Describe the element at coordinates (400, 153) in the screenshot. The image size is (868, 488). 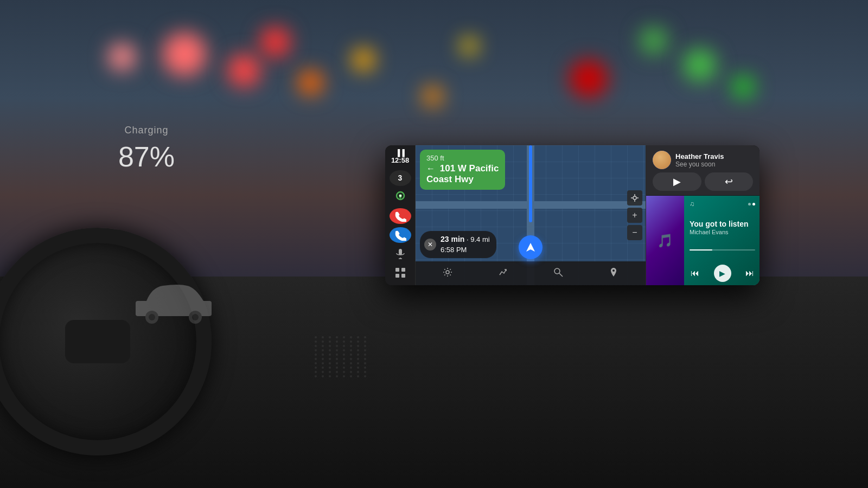
I see `signal-icon: ▐▐` at that location.